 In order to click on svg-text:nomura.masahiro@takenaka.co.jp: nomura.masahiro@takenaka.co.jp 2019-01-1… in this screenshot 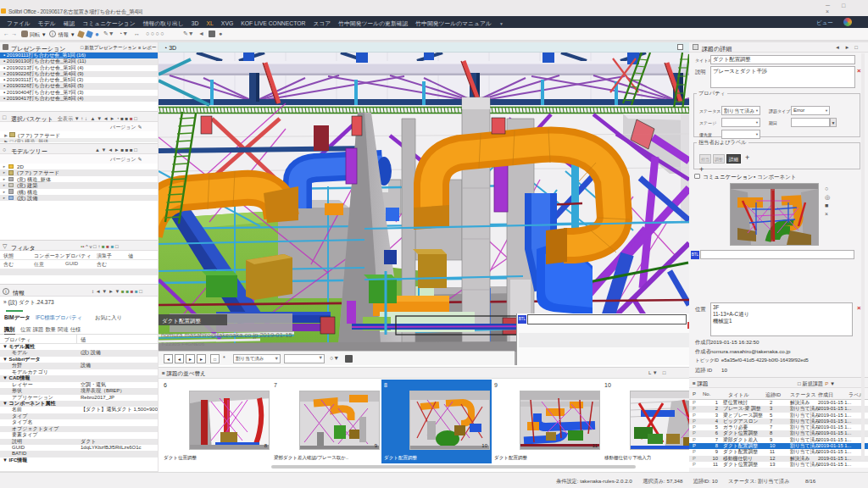, I will do `click(227, 336)`.